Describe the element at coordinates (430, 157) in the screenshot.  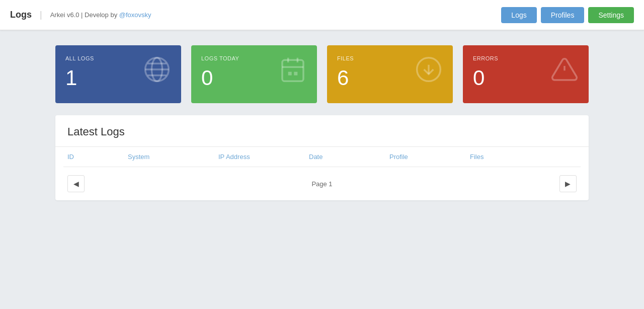
I see `col-profile: Profile` at that location.